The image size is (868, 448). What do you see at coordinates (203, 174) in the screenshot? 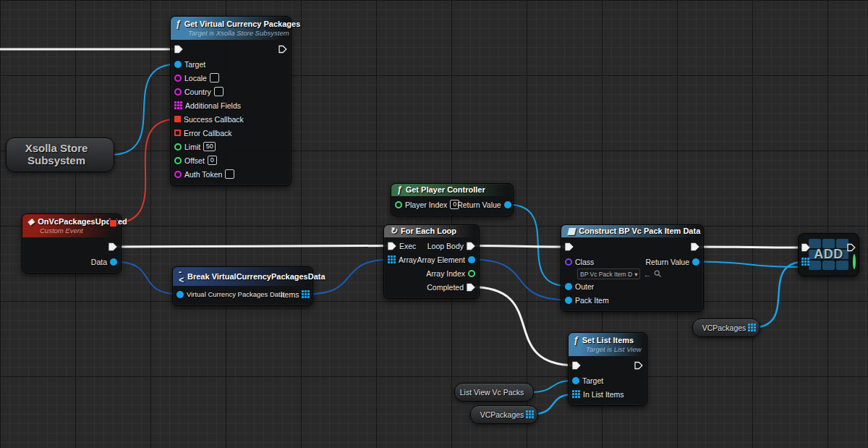
I see `pin-label: Auth Token` at bounding box center [203, 174].